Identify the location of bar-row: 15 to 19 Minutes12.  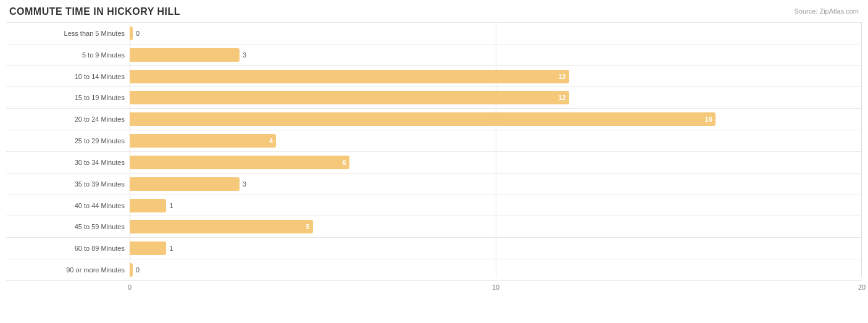
(434, 98).